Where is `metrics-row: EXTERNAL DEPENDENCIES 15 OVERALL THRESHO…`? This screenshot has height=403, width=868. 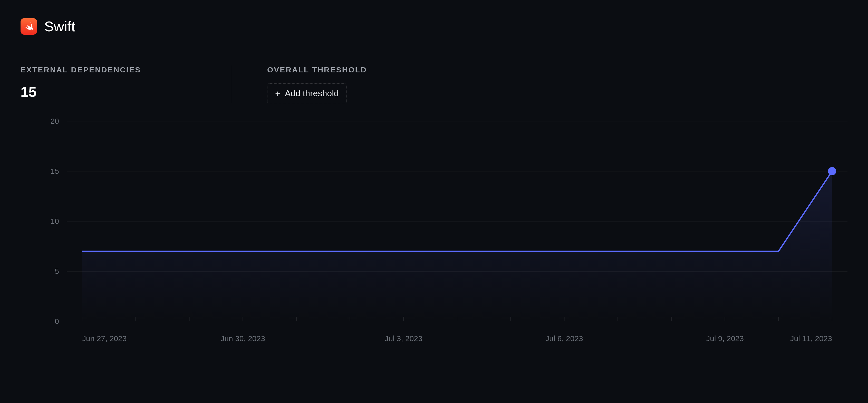 metrics-row: EXTERNAL DEPENDENCIES 15 OVERALL THRESHO… is located at coordinates (434, 84).